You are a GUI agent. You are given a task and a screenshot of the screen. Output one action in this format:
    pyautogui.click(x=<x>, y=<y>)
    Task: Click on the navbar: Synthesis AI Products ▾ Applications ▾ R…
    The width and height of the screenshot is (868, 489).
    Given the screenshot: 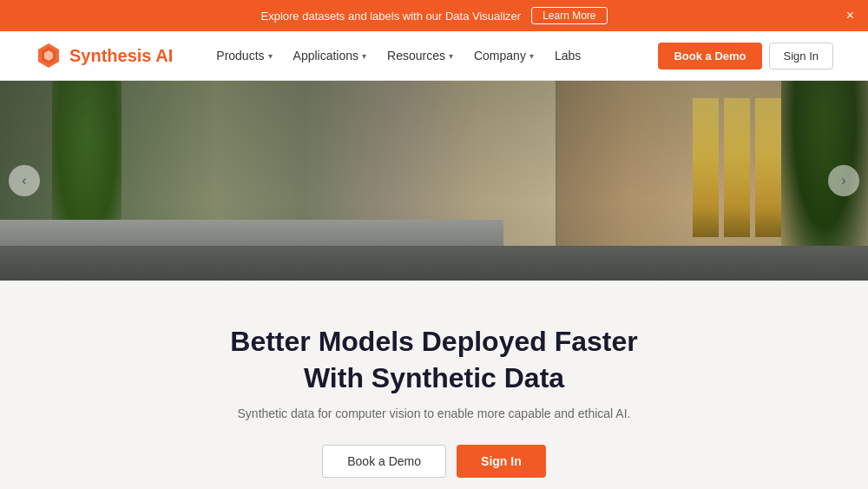 What is the action you would take?
    pyautogui.click(x=434, y=56)
    